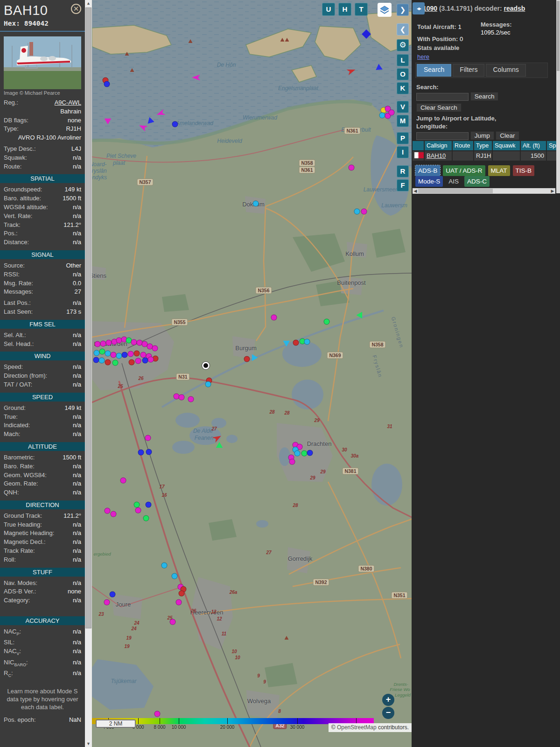  Describe the element at coordinates (89, 3) in the screenshot. I see `scroll-up-icon: ▲` at that location.